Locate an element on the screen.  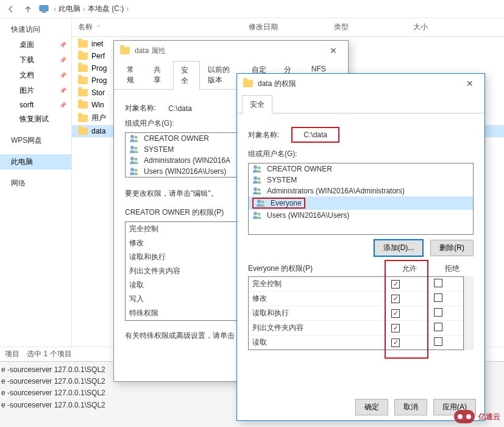
principals-list: CREATOR OWNERSYSTEMAdministrators (WIN20… is located at coordinates (361, 199).